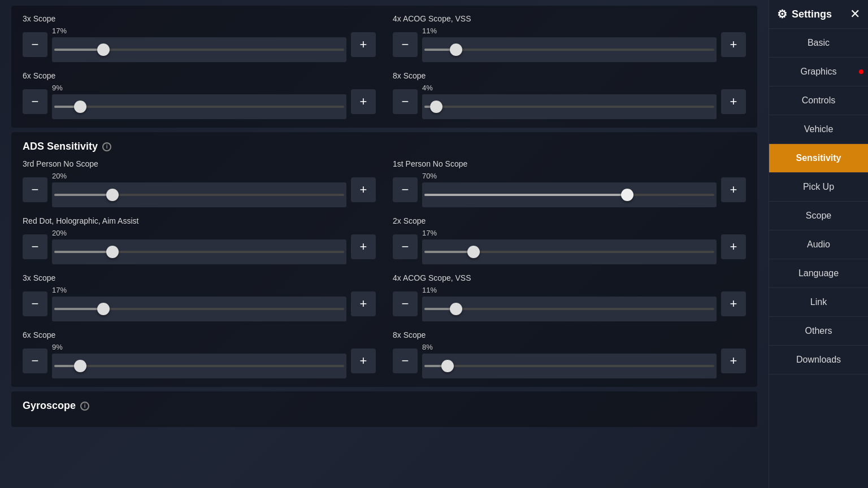 The width and height of the screenshot is (868, 488). What do you see at coordinates (199, 164) in the screenshot?
I see `slider-label-3rd-person: 3rd Person No Scope` at bounding box center [199, 164].